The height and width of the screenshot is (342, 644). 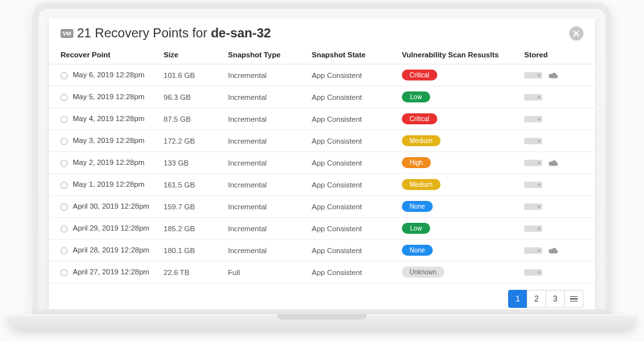 I want to click on col-size: Size, so click(x=191, y=55).